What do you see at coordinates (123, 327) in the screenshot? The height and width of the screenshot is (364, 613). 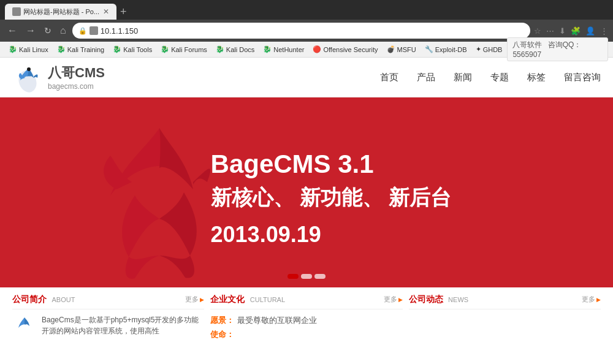 I see `about-description: BageCms是一款基于php5+mysql5开发的多功能开源的网站内容管理系统…` at bounding box center [123, 327].